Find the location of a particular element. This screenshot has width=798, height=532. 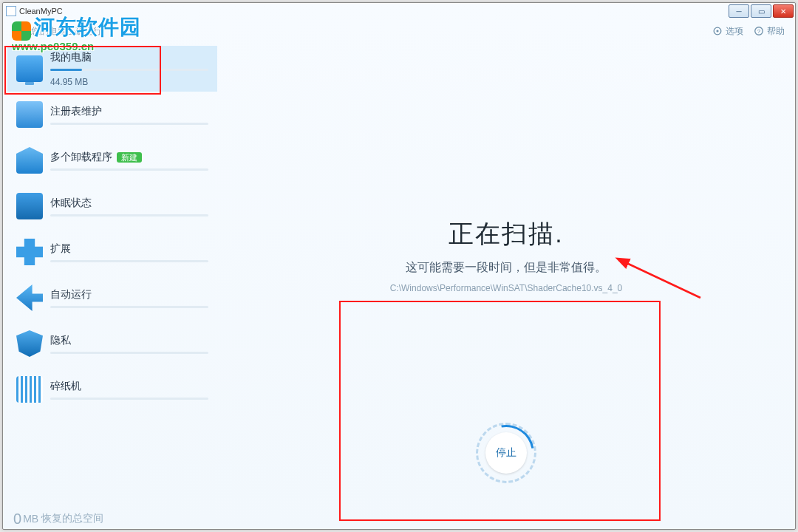

sidebar-item-registry: 注册表维护 is located at coordinates (112, 115).